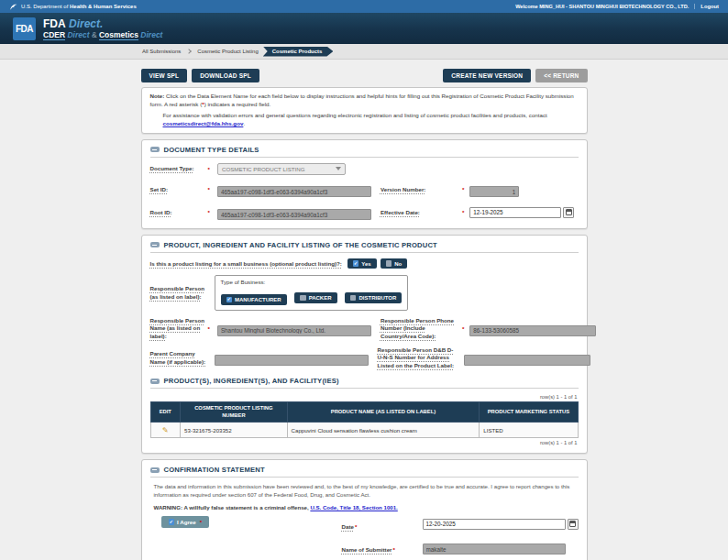 The height and width of the screenshot is (560, 728). What do you see at coordinates (13, 7) in the screenshot?
I see `hhs-eagle-icon` at bounding box center [13, 7].